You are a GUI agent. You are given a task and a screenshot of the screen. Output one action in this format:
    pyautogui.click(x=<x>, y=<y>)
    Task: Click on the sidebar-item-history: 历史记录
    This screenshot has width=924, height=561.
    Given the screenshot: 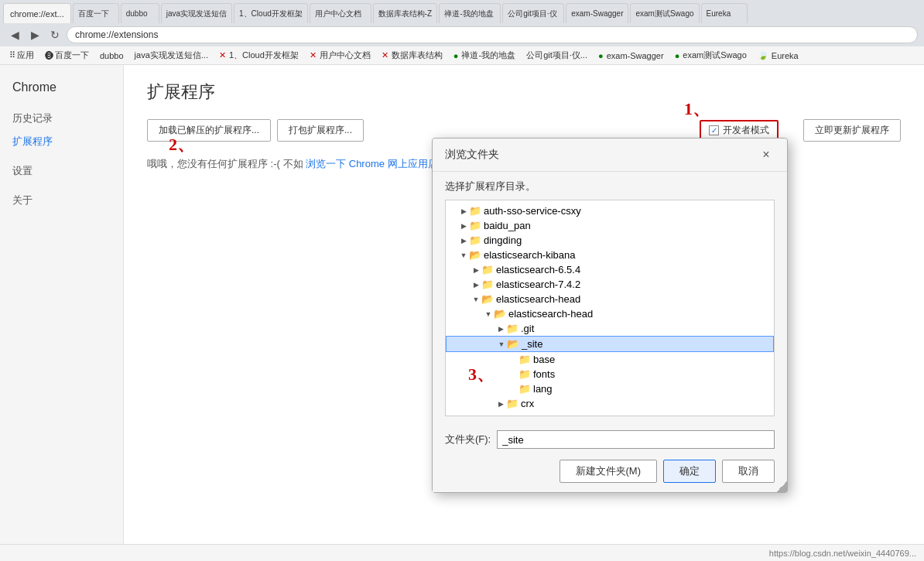 What is the action you would take?
    pyautogui.click(x=62, y=118)
    